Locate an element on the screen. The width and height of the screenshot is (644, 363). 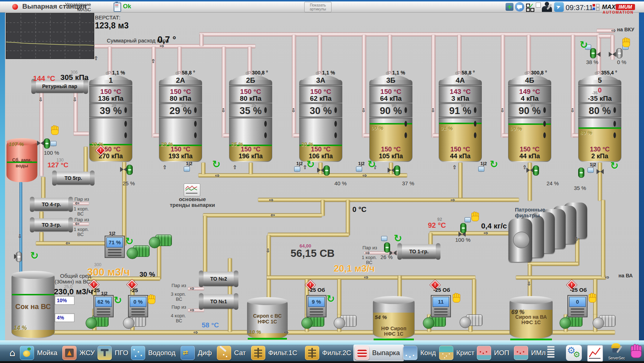
chat-icon is located at coordinates (520, 7).